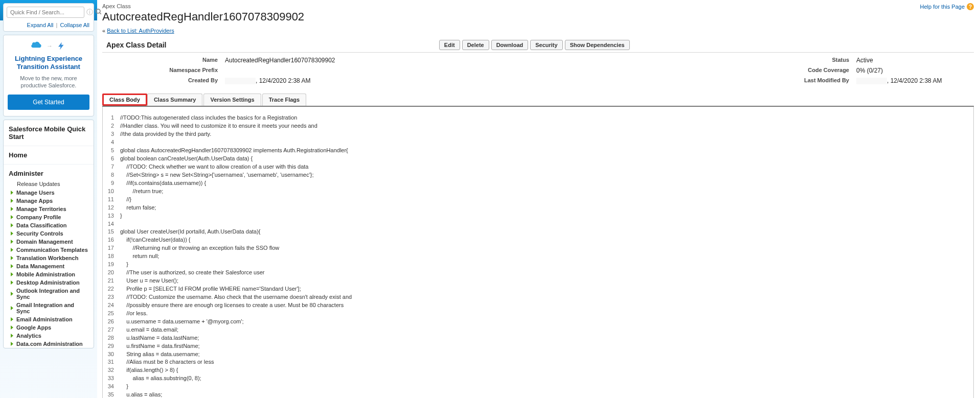  Describe the element at coordinates (872, 81) in the screenshot. I see `redacted-user` at that location.